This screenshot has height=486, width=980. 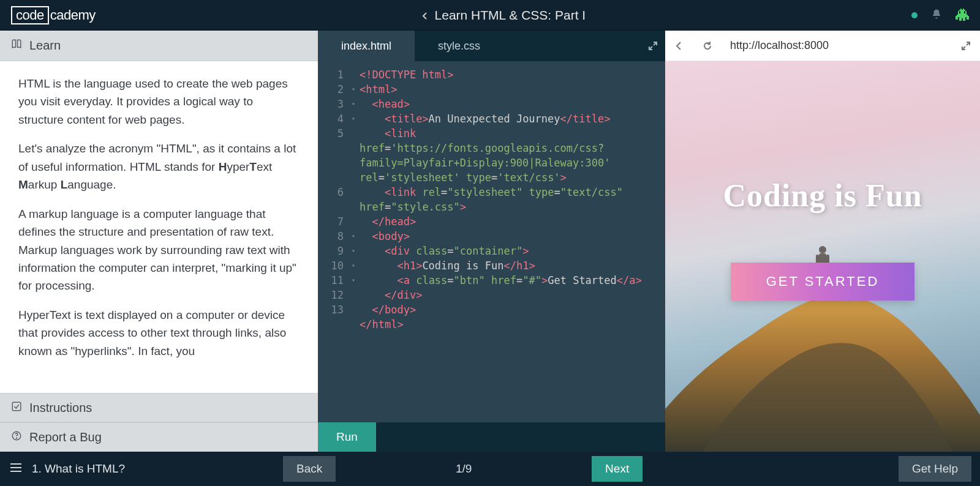 What do you see at coordinates (707, 46) in the screenshot?
I see `browser-reload-icon` at bounding box center [707, 46].